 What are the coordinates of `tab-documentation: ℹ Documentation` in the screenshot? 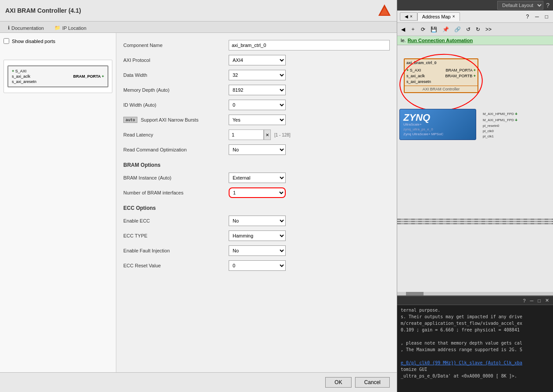 It's located at (26, 28).